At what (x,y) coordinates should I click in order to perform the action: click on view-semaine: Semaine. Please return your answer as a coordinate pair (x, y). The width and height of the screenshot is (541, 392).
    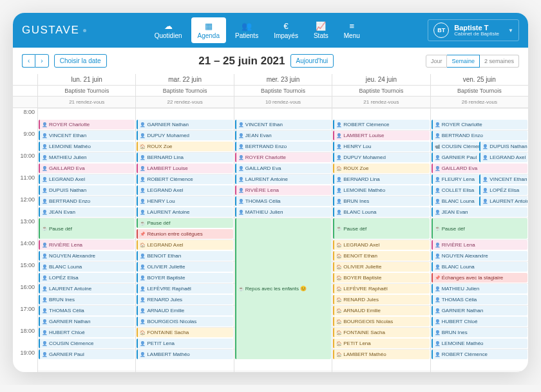
    Looking at the image, I should click on (464, 61).